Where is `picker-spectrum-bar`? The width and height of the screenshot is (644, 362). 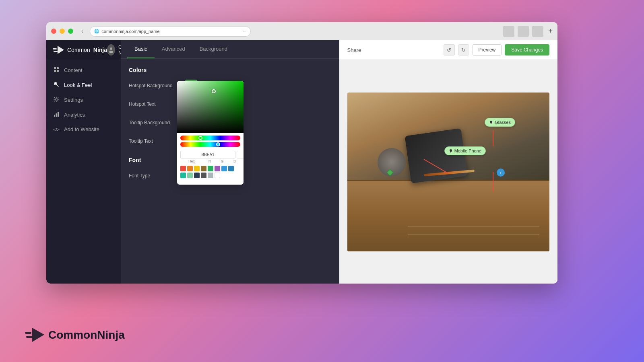 picker-spectrum-bar is located at coordinates (210, 144).